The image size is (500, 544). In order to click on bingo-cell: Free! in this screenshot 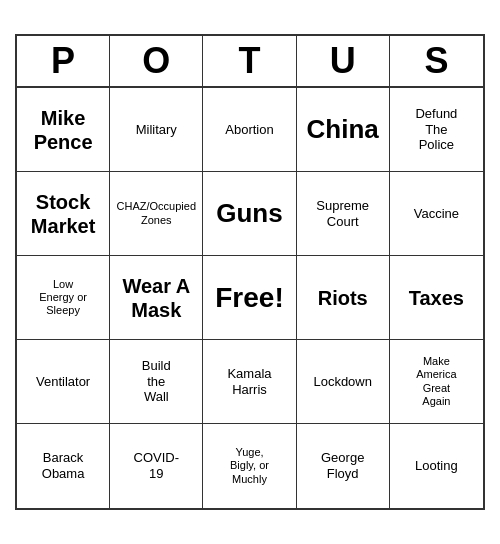, I will do `click(250, 298)`.